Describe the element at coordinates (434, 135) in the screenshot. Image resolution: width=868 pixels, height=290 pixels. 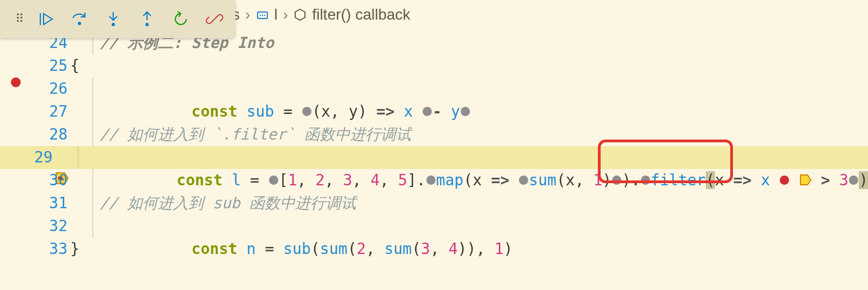
I see `code-line: 28 // 如何进入到 `.filter` 函数中进行调试` at that location.